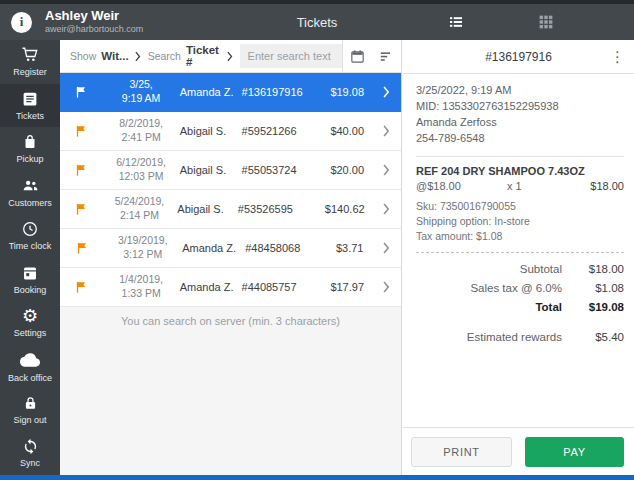  Describe the element at coordinates (520, 222) in the screenshot. I see `line-item-shipping: Shipping option: In-store` at that location.